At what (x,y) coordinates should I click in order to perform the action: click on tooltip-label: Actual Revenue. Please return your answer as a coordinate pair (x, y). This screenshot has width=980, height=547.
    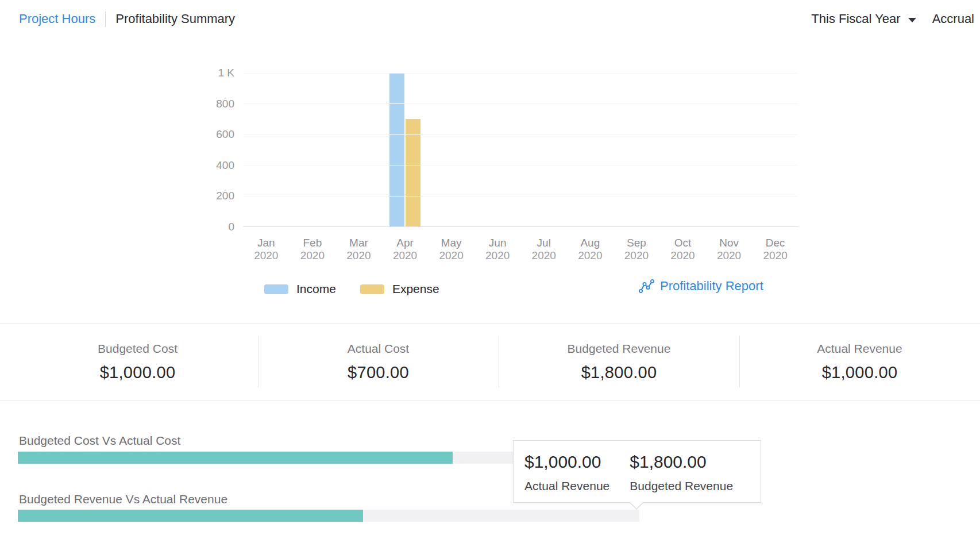
    Looking at the image, I should click on (567, 486).